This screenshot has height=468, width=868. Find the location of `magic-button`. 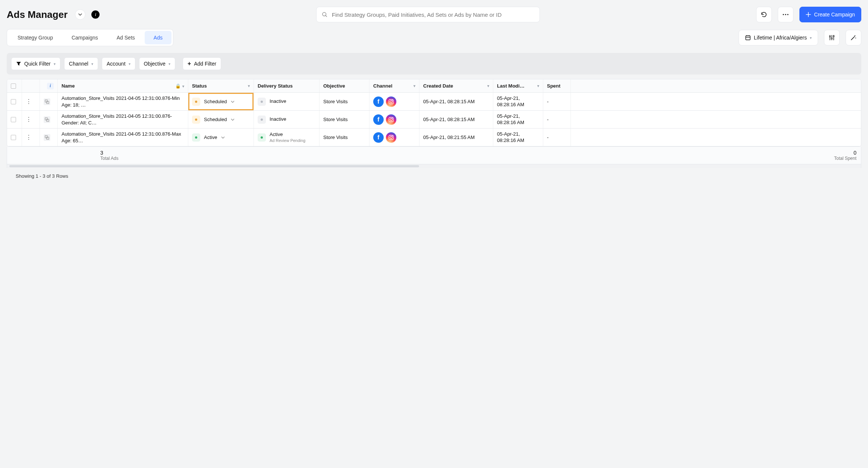

magic-button is located at coordinates (853, 38).